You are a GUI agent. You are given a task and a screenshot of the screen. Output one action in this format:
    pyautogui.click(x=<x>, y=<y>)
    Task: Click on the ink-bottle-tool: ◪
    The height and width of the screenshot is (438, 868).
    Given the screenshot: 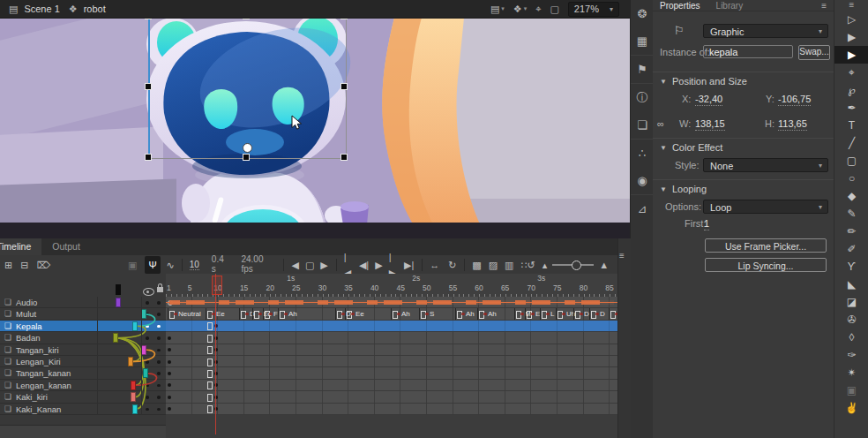 What is the action you would take?
    pyautogui.click(x=851, y=302)
    